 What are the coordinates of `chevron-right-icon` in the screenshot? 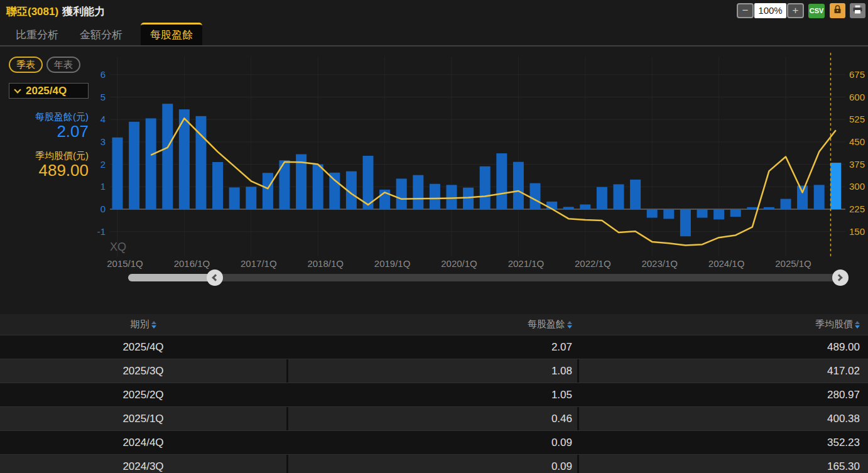 It's located at (839, 278).